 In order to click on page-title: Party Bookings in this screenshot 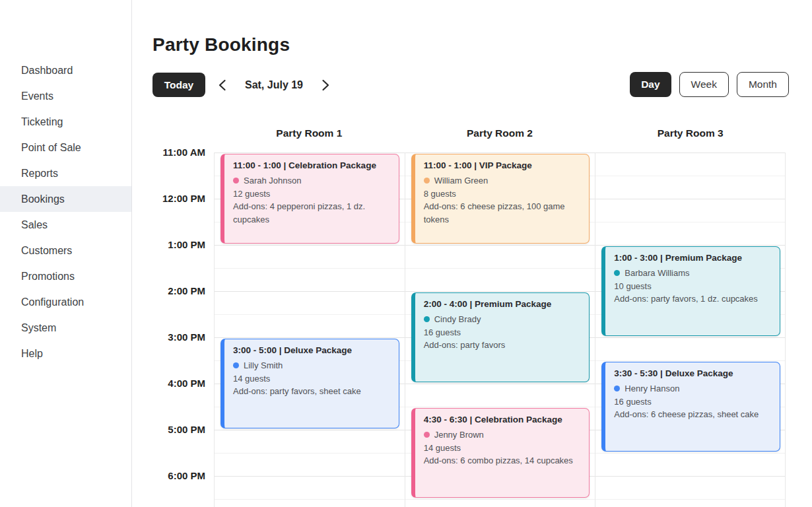, I will do `click(221, 45)`.